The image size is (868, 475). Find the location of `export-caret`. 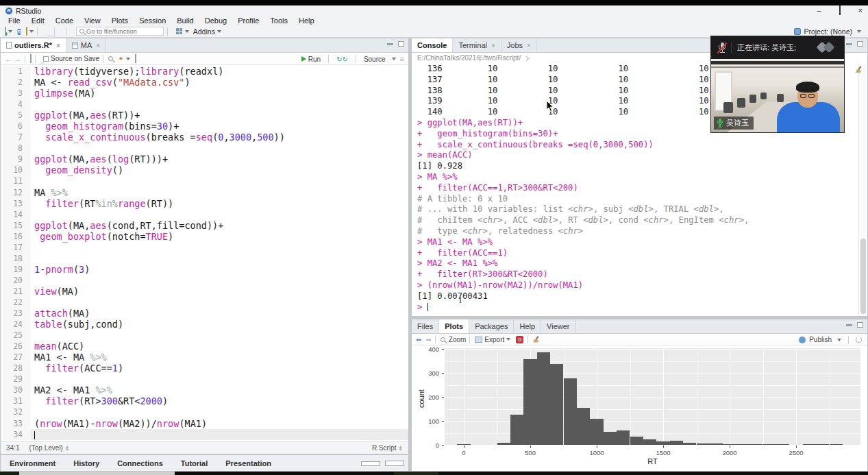

export-caret is located at coordinates (508, 339).